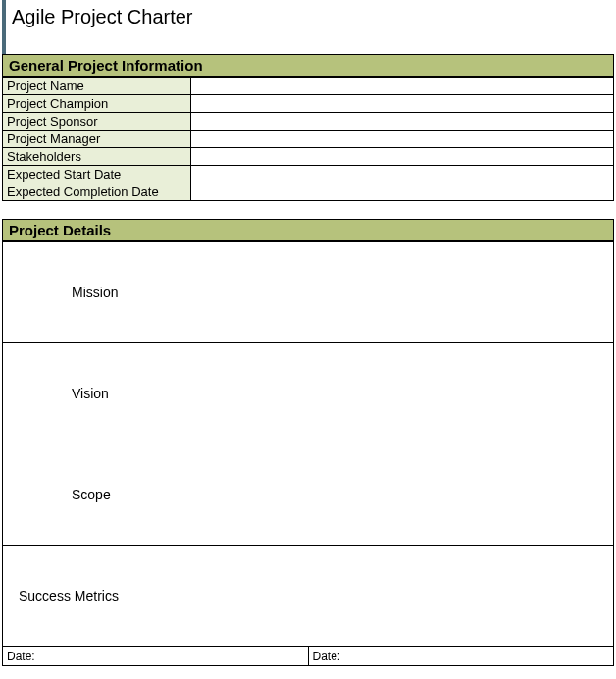 This screenshot has width=616, height=679. I want to click on table-row: Scope, so click(308, 495).